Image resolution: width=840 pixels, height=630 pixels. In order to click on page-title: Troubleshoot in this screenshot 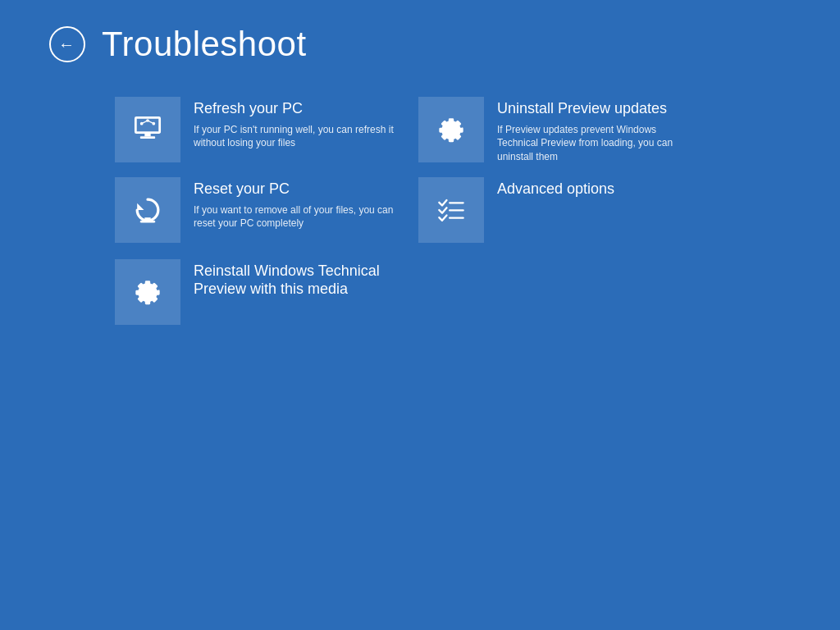, I will do `click(204, 44)`.